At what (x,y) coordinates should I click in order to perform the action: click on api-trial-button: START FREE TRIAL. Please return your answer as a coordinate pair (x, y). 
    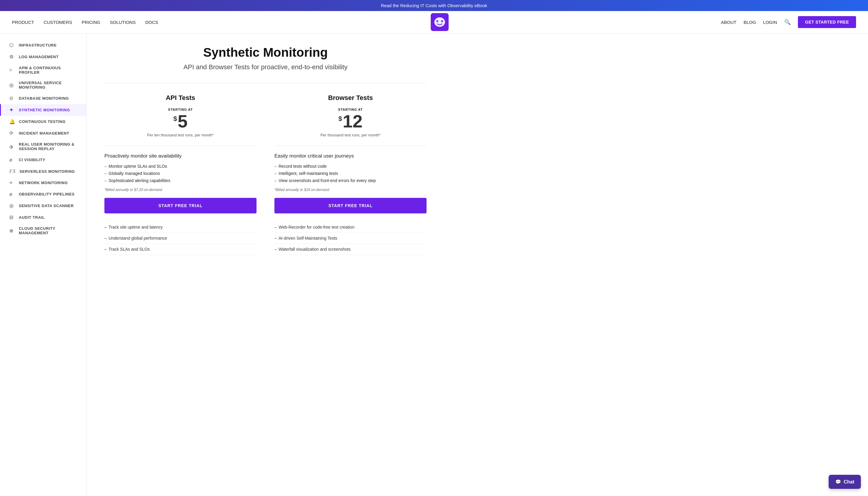
    Looking at the image, I should click on (180, 206).